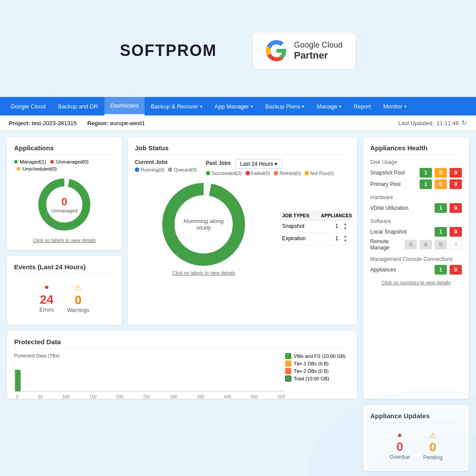  I want to click on local-snapshot-red: 0, so click(456, 232).